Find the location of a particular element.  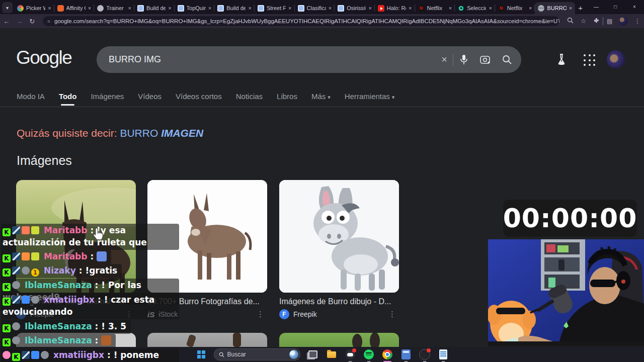

file-explorer-button is located at coordinates (332, 354).